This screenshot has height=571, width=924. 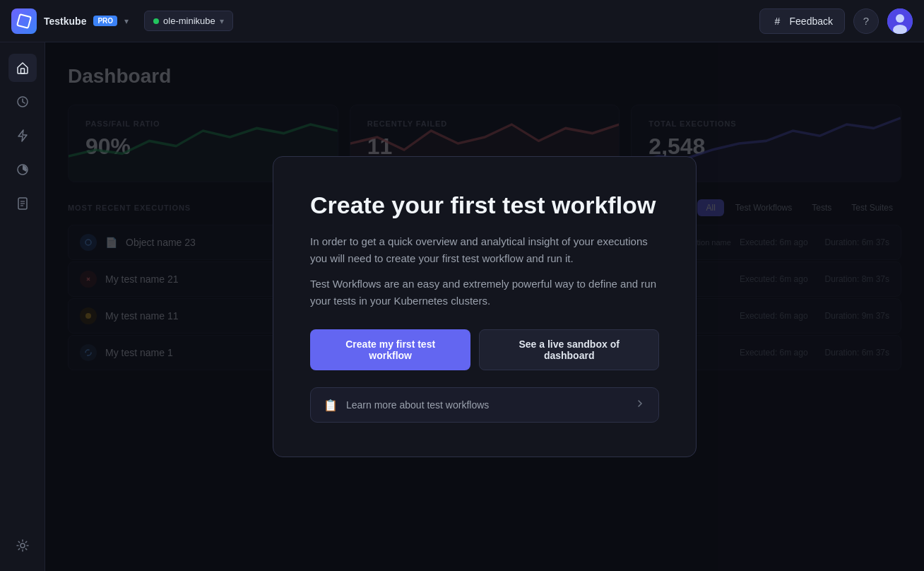 I want to click on feedback-button: # Feedback, so click(x=802, y=21).